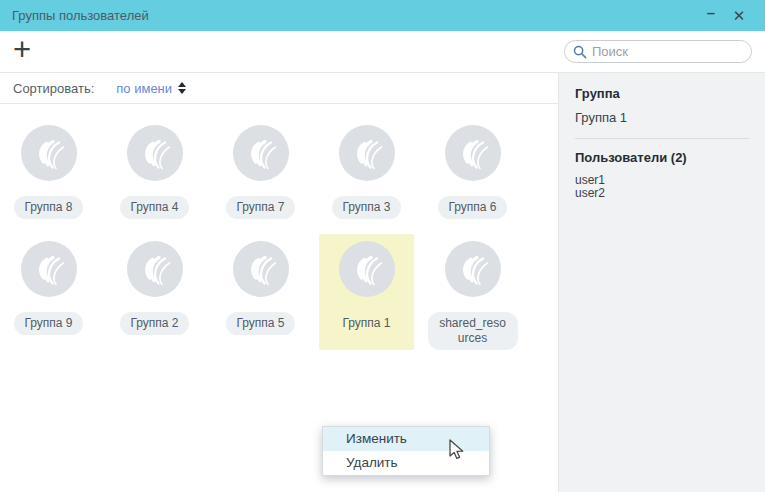 The height and width of the screenshot is (492, 765). I want to click on group-tile: Группа 8, so click(48, 176).